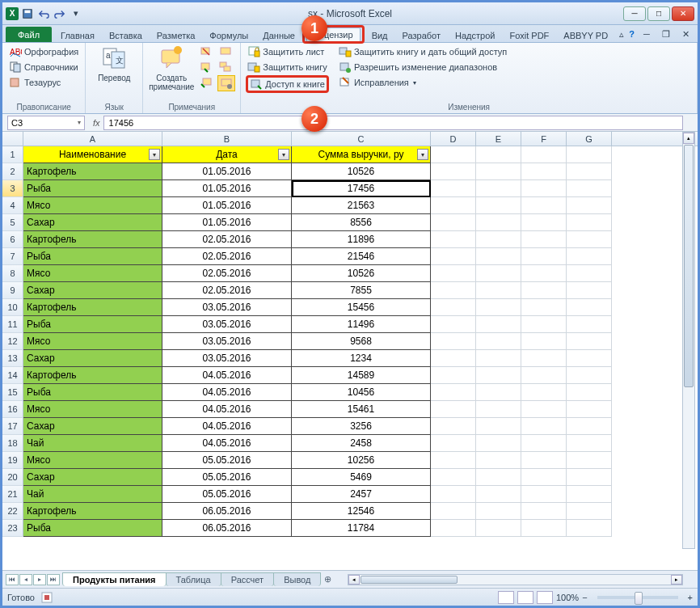  I want to click on cell-sum: 11496, so click(361, 325).